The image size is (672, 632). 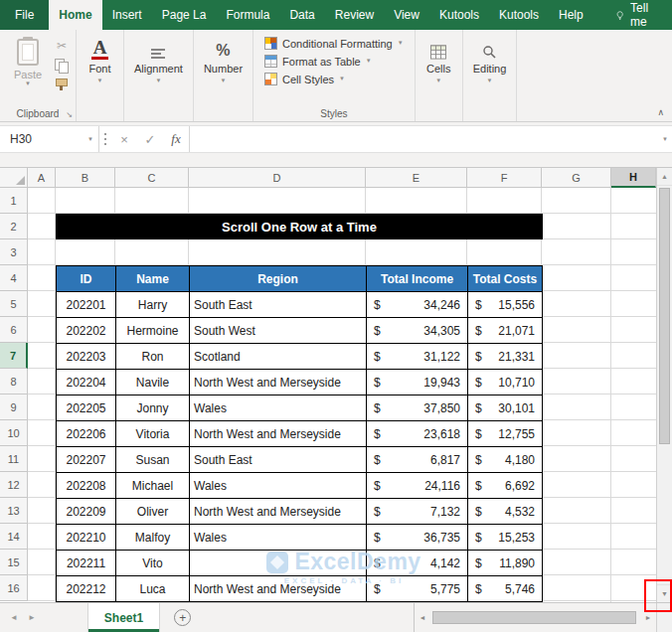 I want to click on formula-bar-handle, so click(x=105, y=139).